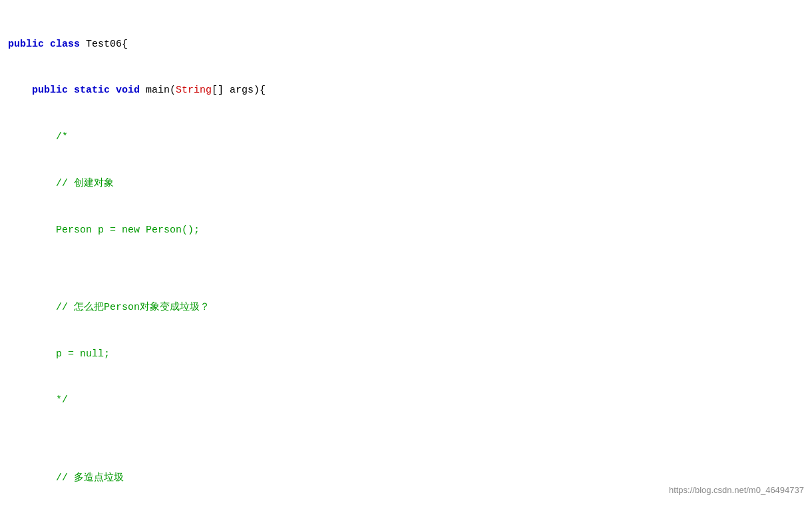 The height and width of the screenshot is (505, 812). I want to click on line-7: // 怎么把Person对象变成垃圾？, so click(406, 308).